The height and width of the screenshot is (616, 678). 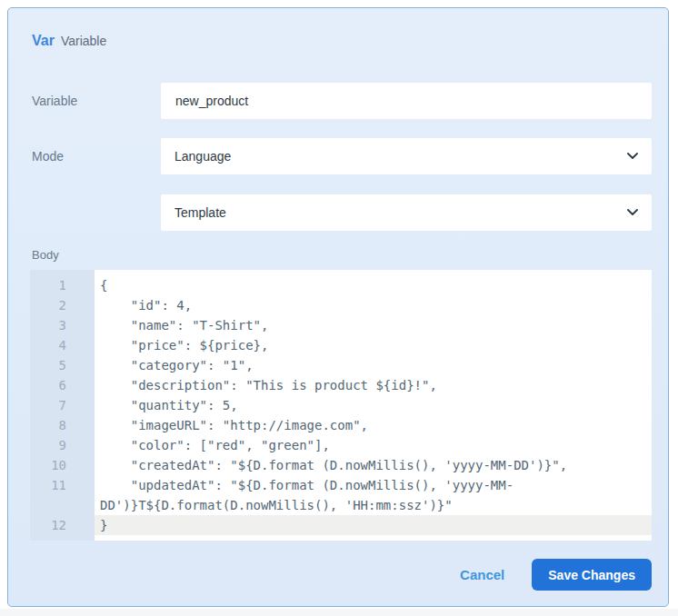 What do you see at coordinates (62, 485) in the screenshot?
I see `line-number: 11` at bounding box center [62, 485].